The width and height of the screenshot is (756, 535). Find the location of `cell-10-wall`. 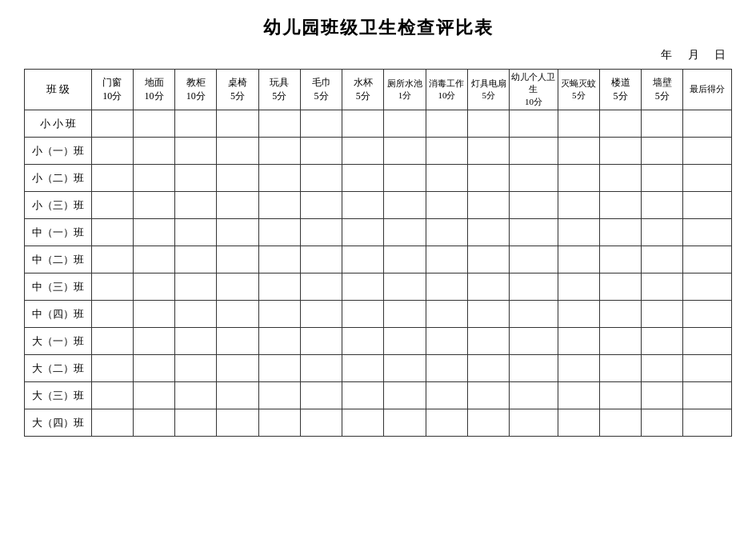

cell-10-wall is located at coordinates (662, 396).